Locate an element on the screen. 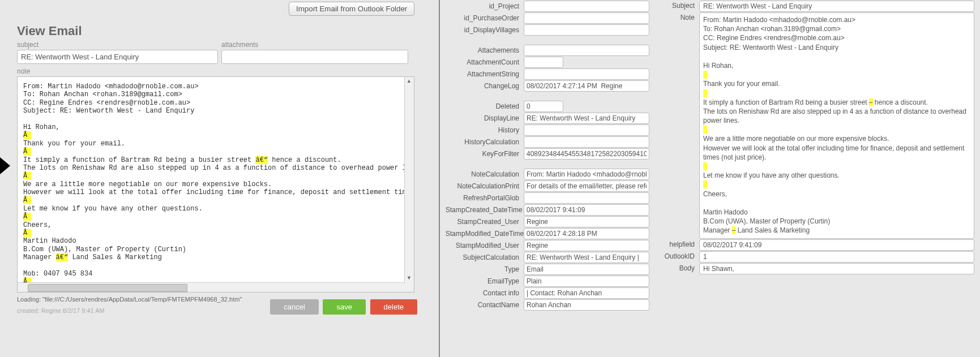  field-input-stampcreated-user is located at coordinates (587, 222).